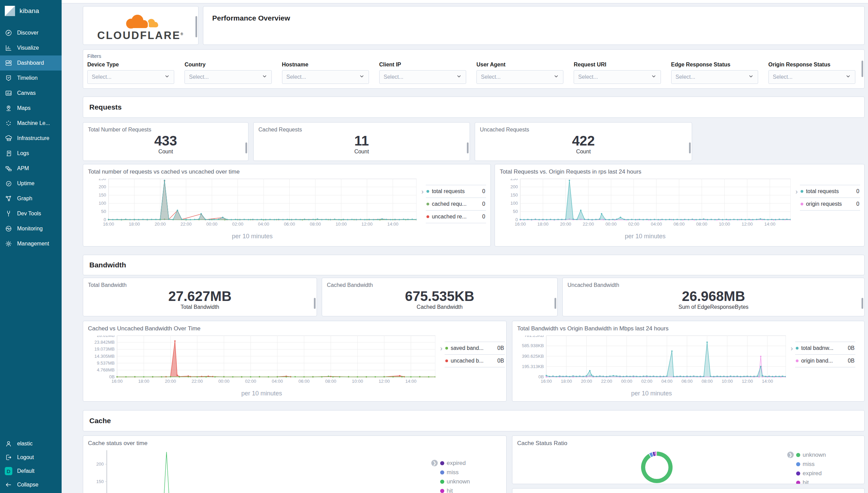  What do you see at coordinates (566, 381) in the screenshot?
I see `svg-text: 18:00` at bounding box center [566, 381].